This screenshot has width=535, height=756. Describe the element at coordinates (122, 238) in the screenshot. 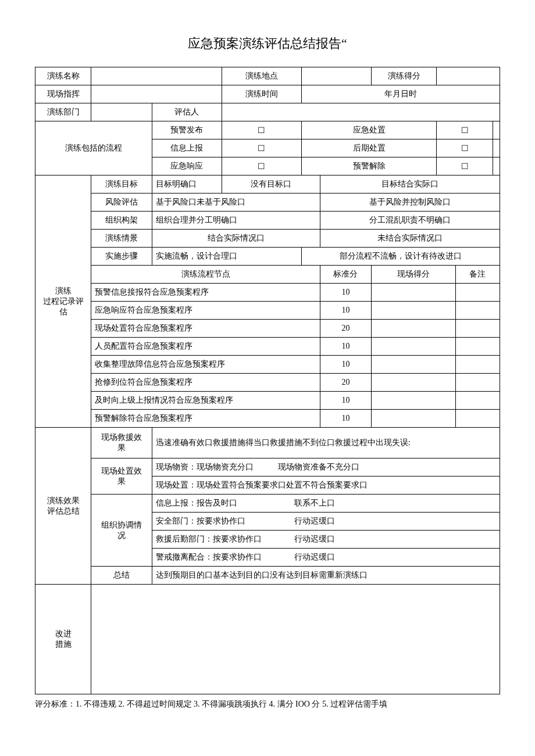

I see `sec1-scene-label: 演练情景` at that location.